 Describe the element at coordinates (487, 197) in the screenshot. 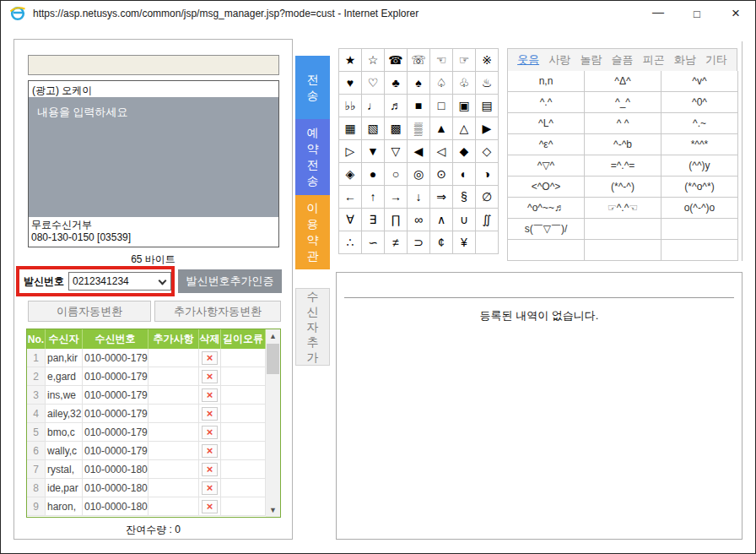

I see `symbol-cell: ∅` at that location.